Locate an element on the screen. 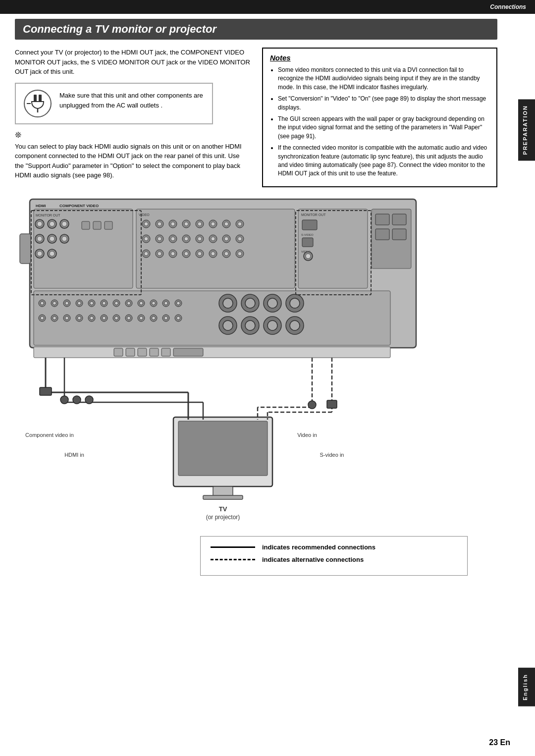  note-item-1: Some video monitors connected to this un… is located at coordinates (383, 79).